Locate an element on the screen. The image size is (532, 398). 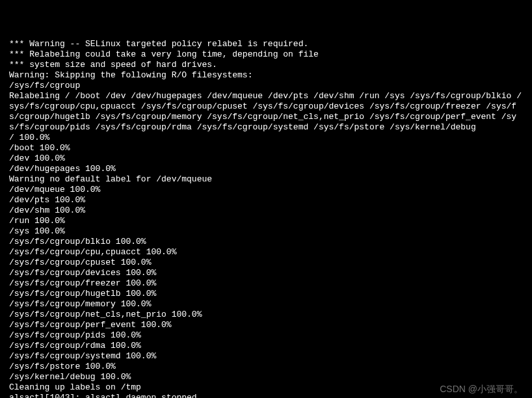
terminal-line: /sys/fs/cgroup/perf_event 100.0% is located at coordinates (266, 325).